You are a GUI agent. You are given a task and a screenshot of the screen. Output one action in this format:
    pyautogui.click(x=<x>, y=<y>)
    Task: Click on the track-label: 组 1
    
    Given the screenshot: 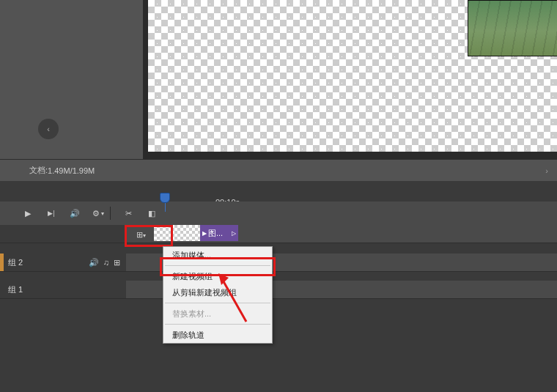 What is the action you would take?
    pyautogui.click(x=15, y=290)
    